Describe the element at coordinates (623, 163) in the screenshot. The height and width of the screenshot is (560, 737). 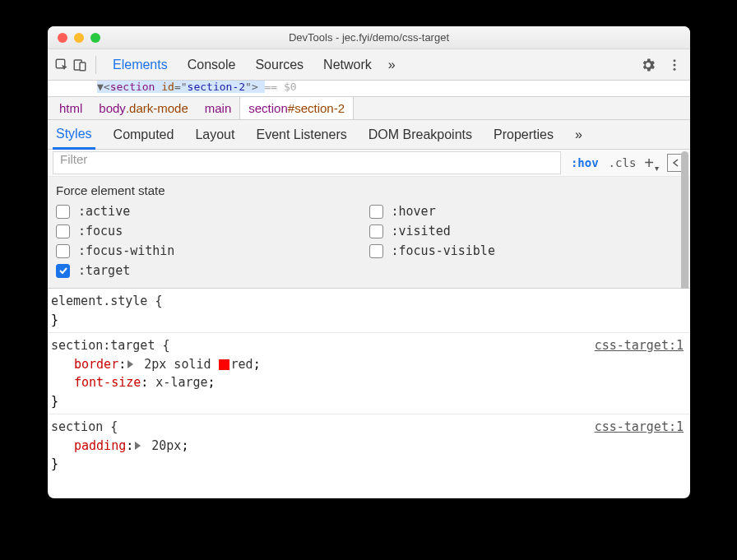
I see `cls-toggle: .cls` at that location.